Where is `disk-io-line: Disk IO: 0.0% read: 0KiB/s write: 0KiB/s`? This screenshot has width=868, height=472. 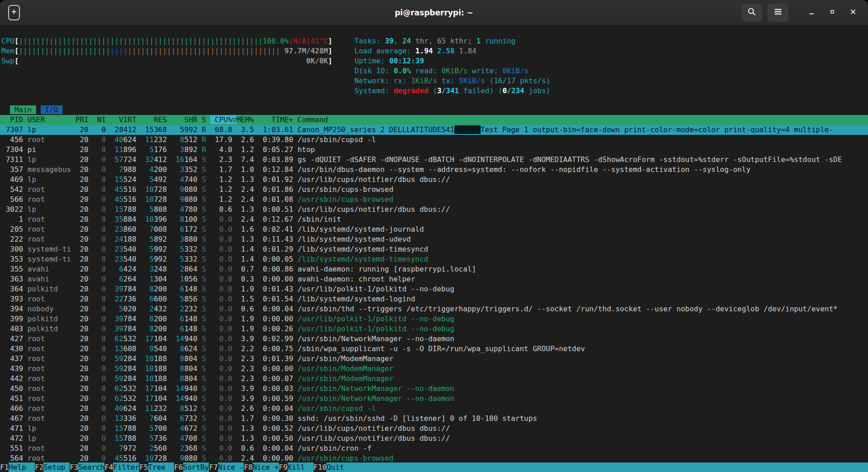 disk-io-line: Disk IO: 0.0% read: 0KiB/s write: 0KiB/s is located at coordinates (453, 71).